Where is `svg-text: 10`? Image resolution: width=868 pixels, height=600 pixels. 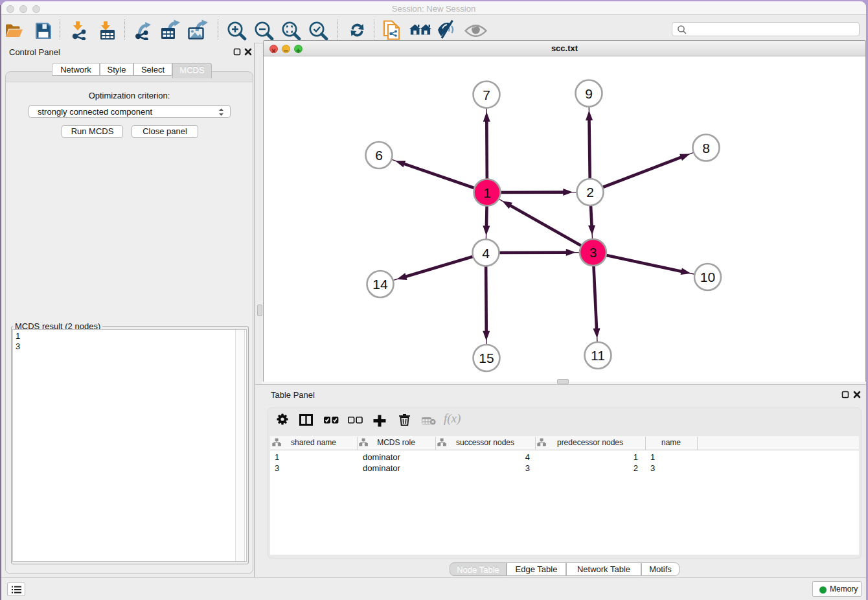 svg-text: 10 is located at coordinates (707, 277).